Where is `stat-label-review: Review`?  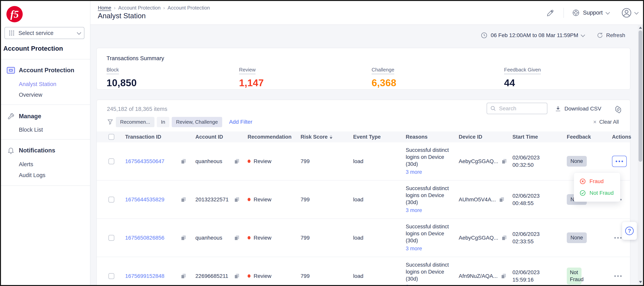 stat-label-review: Review is located at coordinates (247, 71).